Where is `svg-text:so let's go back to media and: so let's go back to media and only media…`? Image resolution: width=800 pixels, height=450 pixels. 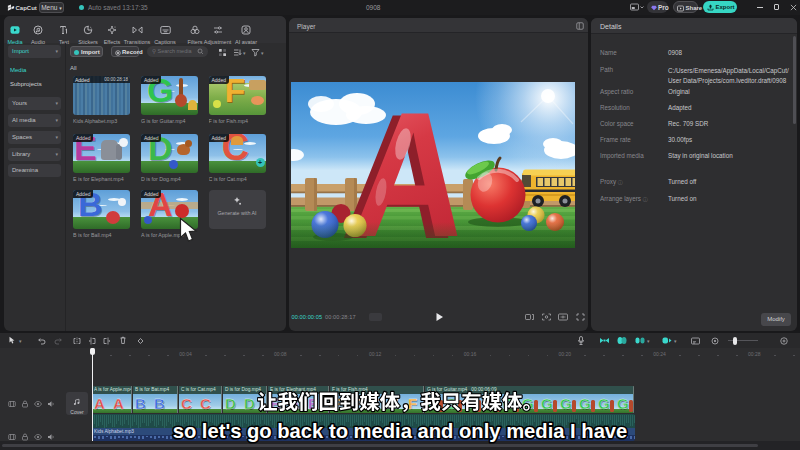
svg-text:so let's go back to media and: so let's go back to media and only media… is located at coordinates (400, 431).